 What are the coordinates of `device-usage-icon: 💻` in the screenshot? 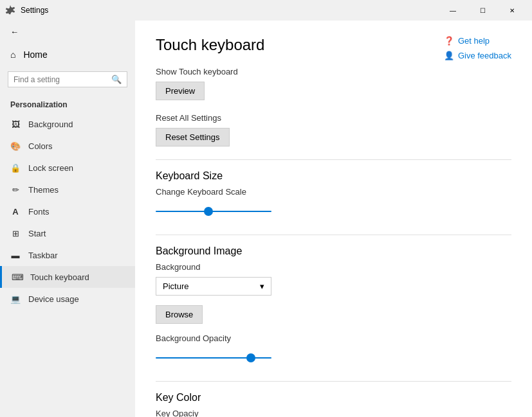 It's located at (15, 299).